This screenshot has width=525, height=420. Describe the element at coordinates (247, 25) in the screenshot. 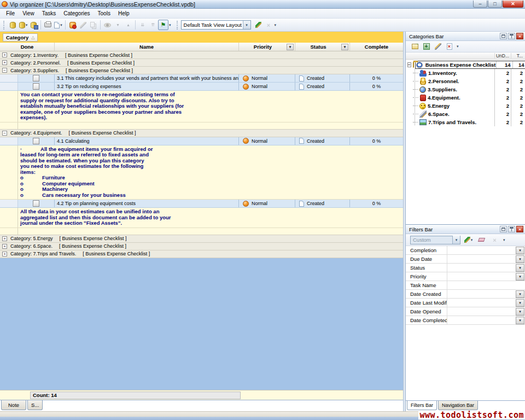

I see `layout-combo-dropdown-icon: ▾` at that location.